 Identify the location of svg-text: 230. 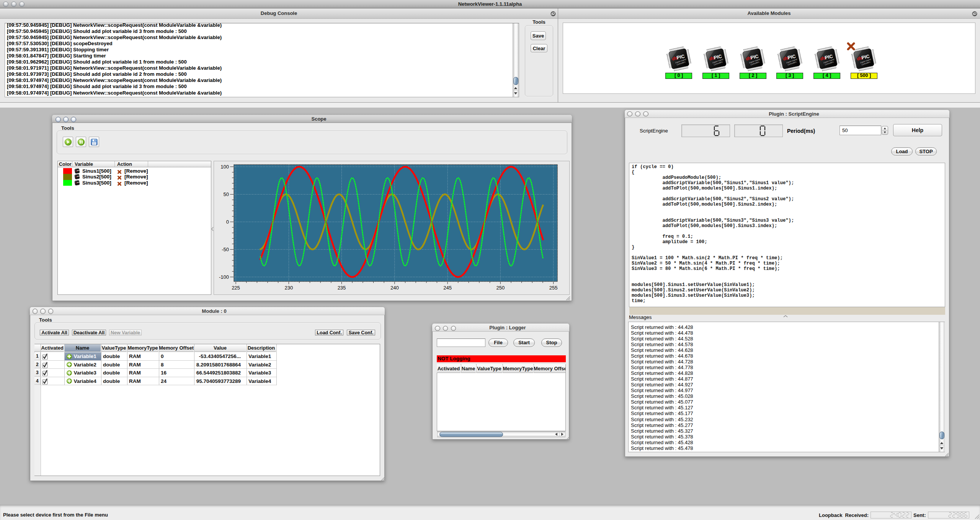
(289, 288).